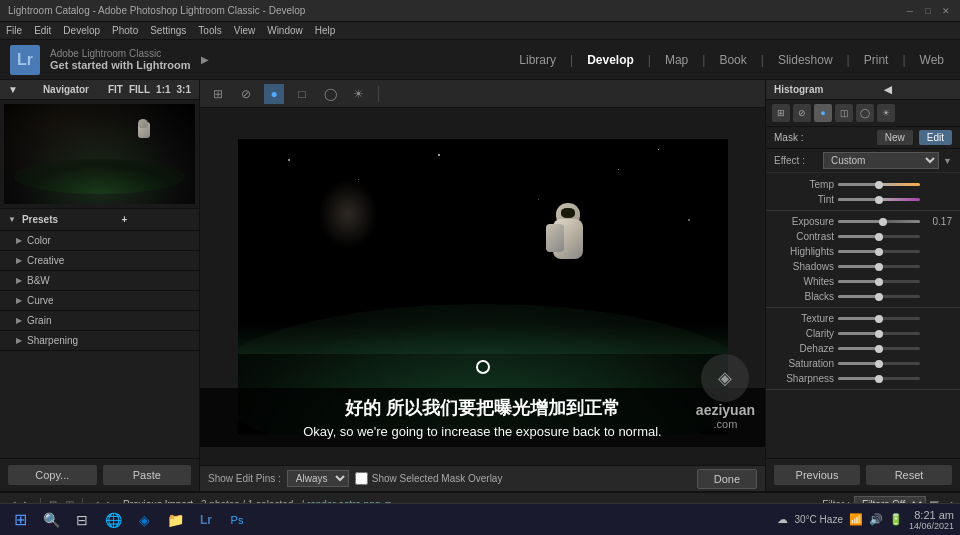 The height and width of the screenshot is (535, 960). I want to click on preset-group-header: ▶ Color, so click(100, 240).